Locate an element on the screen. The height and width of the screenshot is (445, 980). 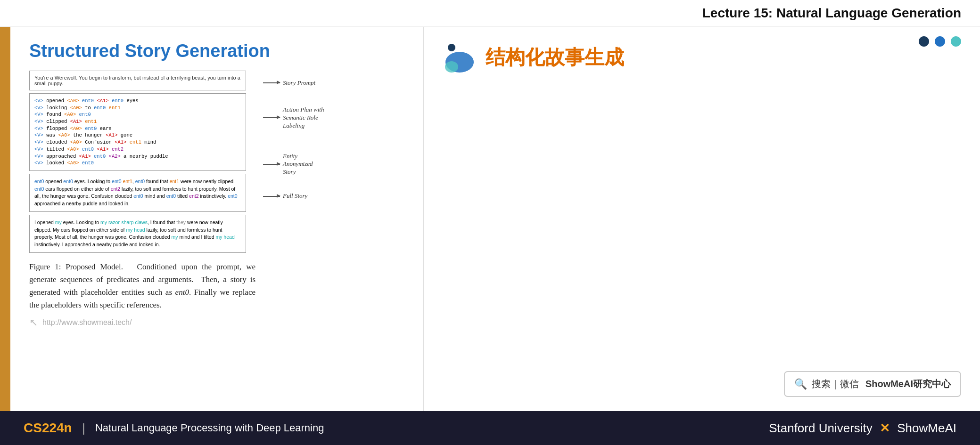
srl-box: <V> opened <A0> ent0 <A1> ent0 eyes <V> … is located at coordinates (138, 132).